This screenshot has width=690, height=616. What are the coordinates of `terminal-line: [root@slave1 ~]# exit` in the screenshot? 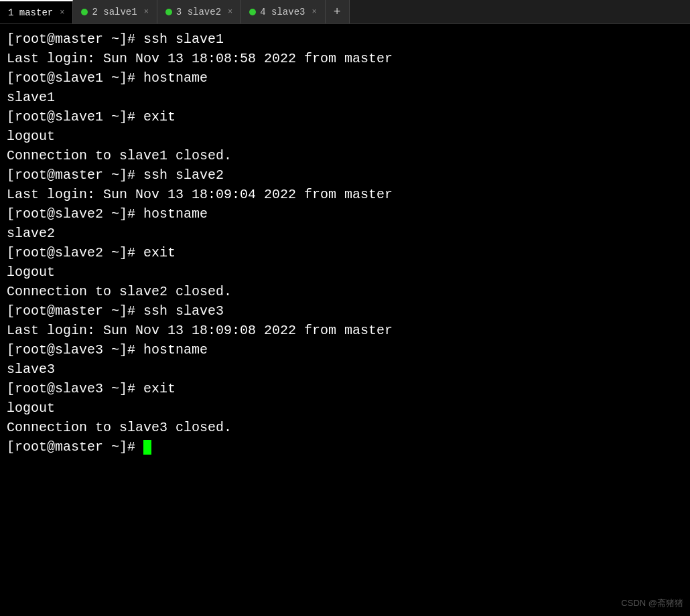 It's located at (345, 117).